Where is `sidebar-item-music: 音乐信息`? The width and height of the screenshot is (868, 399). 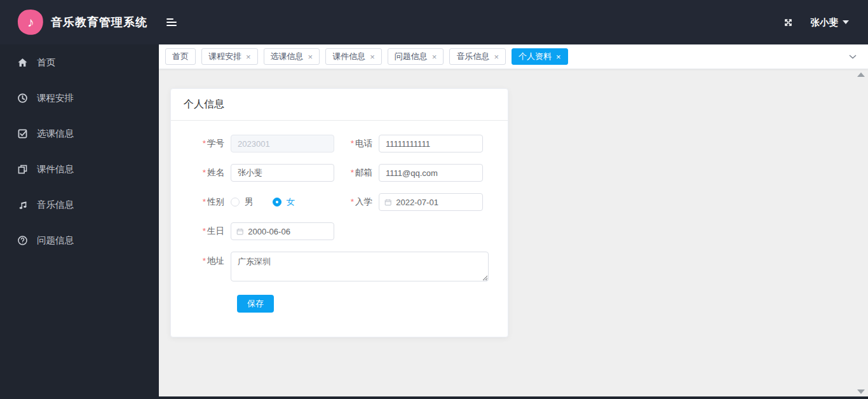
sidebar-item-music: 音乐信息 is located at coordinates (79, 205).